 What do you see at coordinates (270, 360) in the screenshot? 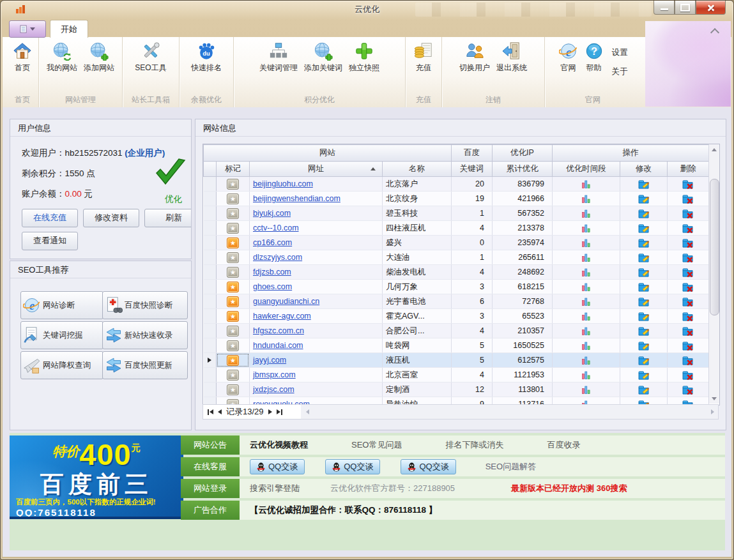
I see `site-link: jayyj.com` at bounding box center [270, 360].